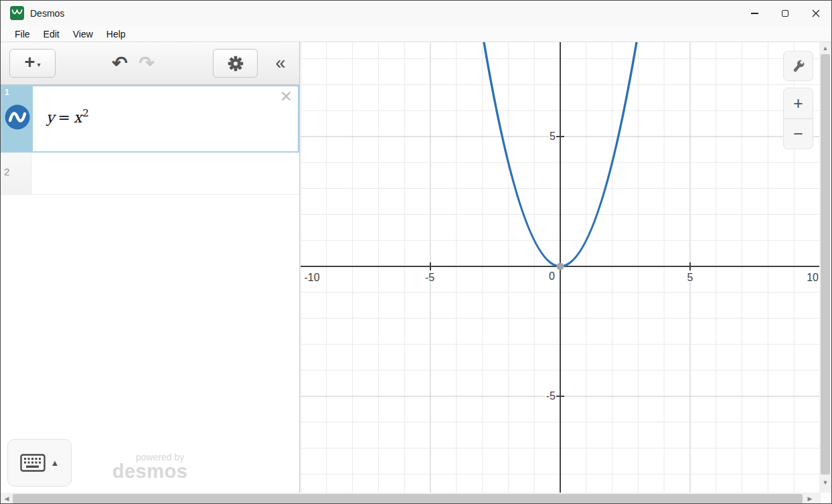  I want to click on undo-icon: ↶, so click(119, 63).